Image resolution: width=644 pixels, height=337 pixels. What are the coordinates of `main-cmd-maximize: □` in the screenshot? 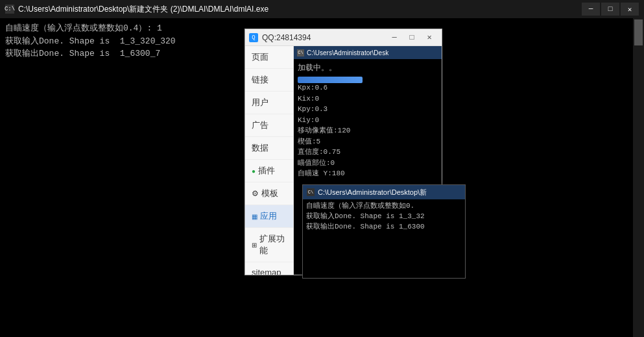 It's located at (610, 9).